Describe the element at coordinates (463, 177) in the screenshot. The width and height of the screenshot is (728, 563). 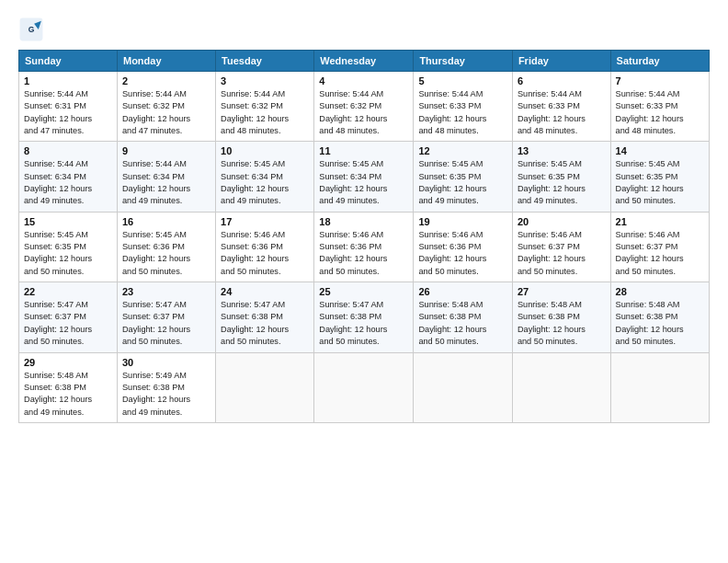
I see `calendar-cell: 12Sunrise: 5:45 AMSunset: 6:35 PMDayligh…` at that location.